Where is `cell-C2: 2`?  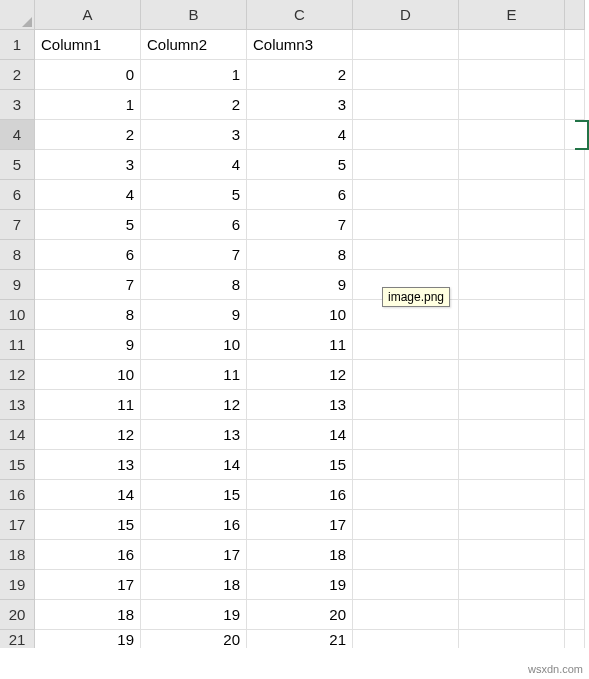
cell-C2: 2 is located at coordinates (300, 75).